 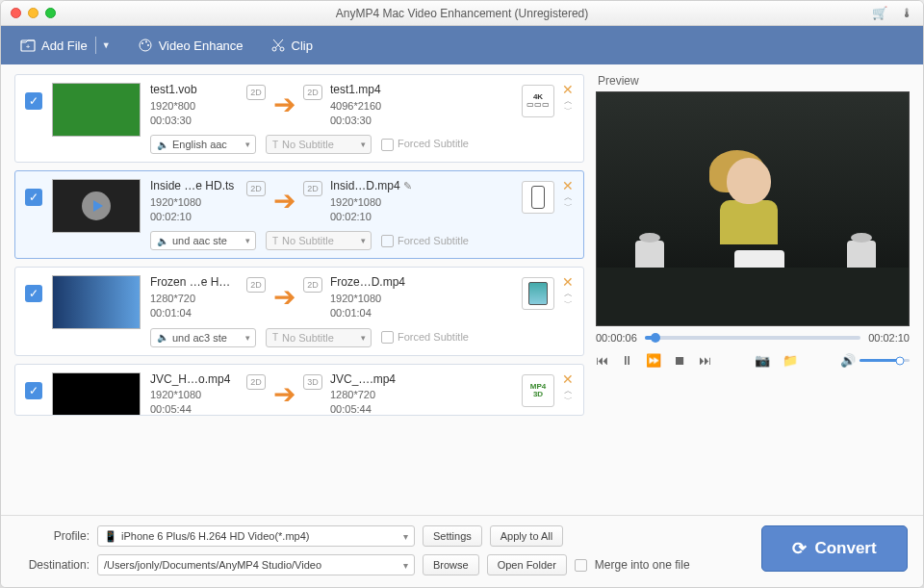 What do you see at coordinates (203, 144) in the screenshot?
I see `audio-select: 🔈English aac` at bounding box center [203, 144].